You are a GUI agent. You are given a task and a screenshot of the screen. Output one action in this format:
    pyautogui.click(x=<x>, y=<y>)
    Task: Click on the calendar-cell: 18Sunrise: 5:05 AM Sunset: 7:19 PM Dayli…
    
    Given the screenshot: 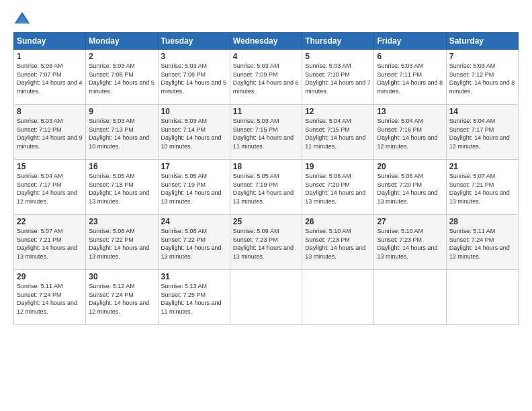 What is the action you would take?
    pyautogui.click(x=266, y=187)
    